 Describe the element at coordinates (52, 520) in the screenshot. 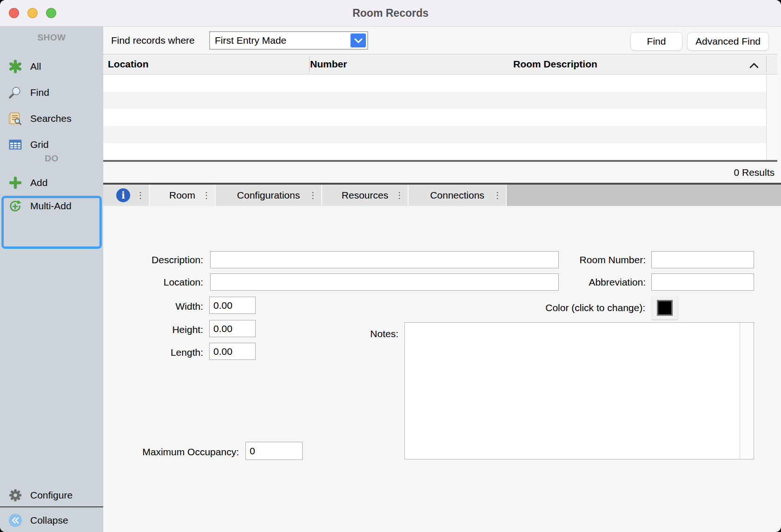

I see `sidebar-item-collapse: Collapse` at that location.